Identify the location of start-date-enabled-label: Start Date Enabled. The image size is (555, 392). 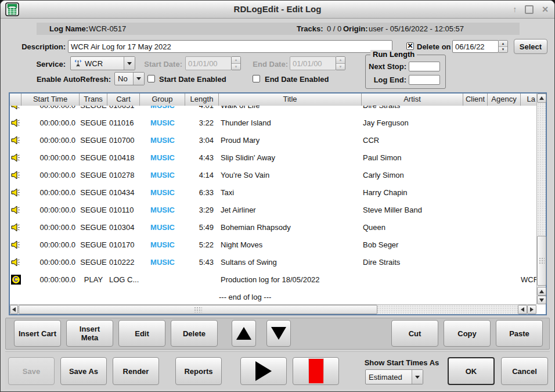
(193, 79).